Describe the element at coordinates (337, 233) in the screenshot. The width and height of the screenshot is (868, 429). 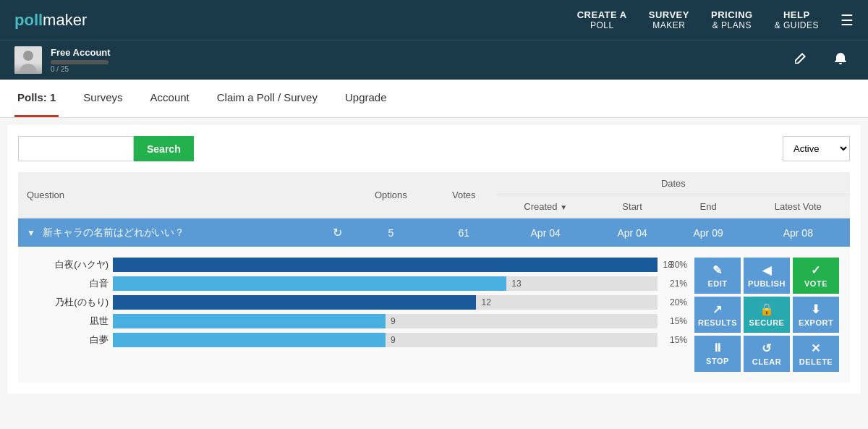
I see `refresh-icon: ↻` at that location.